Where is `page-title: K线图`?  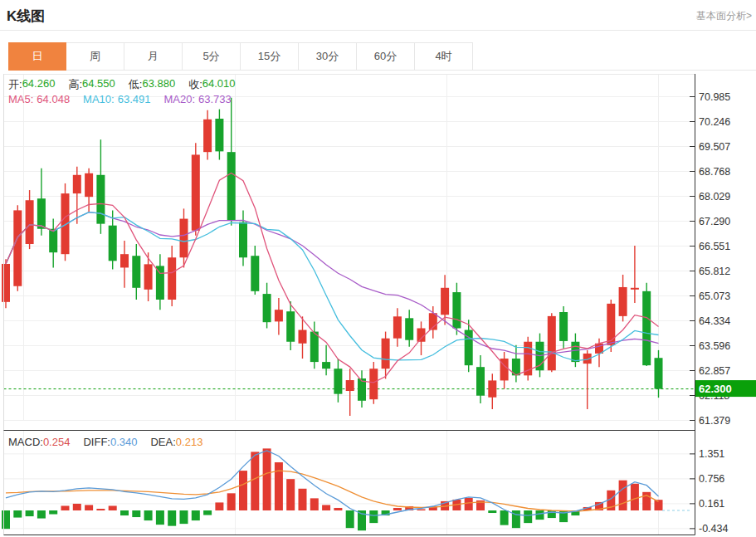 page-title: K线图 is located at coordinates (378, 13).